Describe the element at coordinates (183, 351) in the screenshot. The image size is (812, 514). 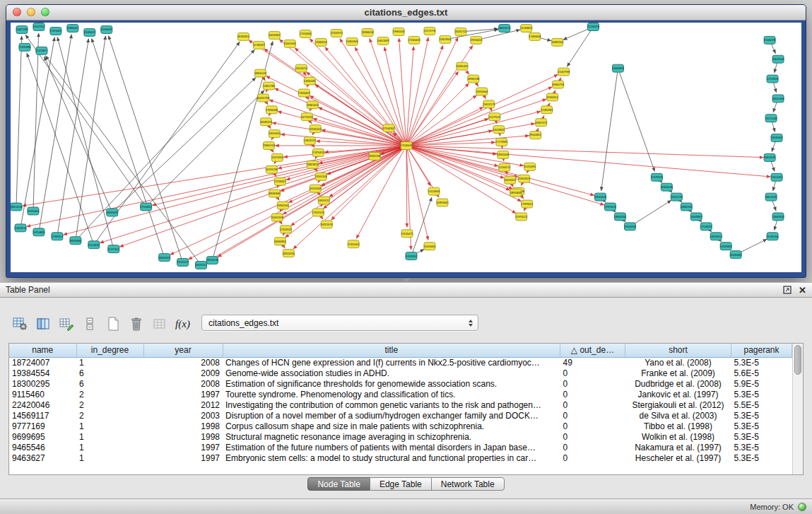
I see `column-header-year: year` at that location.